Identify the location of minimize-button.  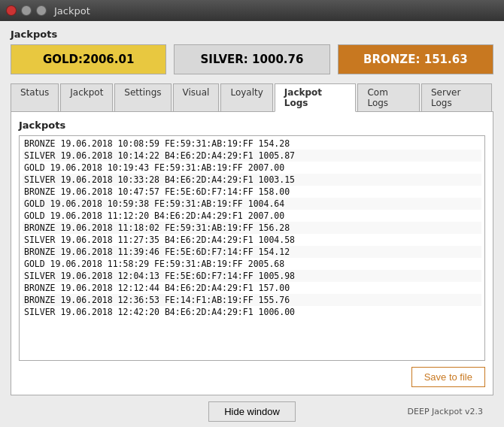
(26, 11).